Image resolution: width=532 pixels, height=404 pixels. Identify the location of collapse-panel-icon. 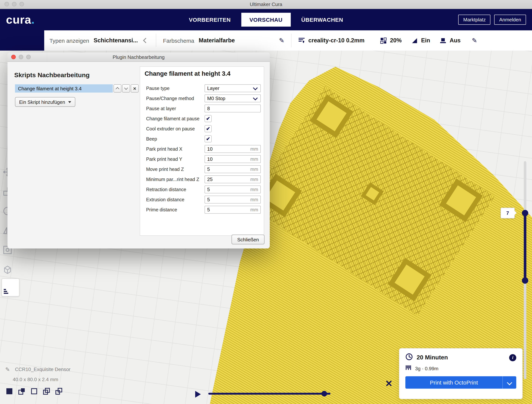
(146, 40).